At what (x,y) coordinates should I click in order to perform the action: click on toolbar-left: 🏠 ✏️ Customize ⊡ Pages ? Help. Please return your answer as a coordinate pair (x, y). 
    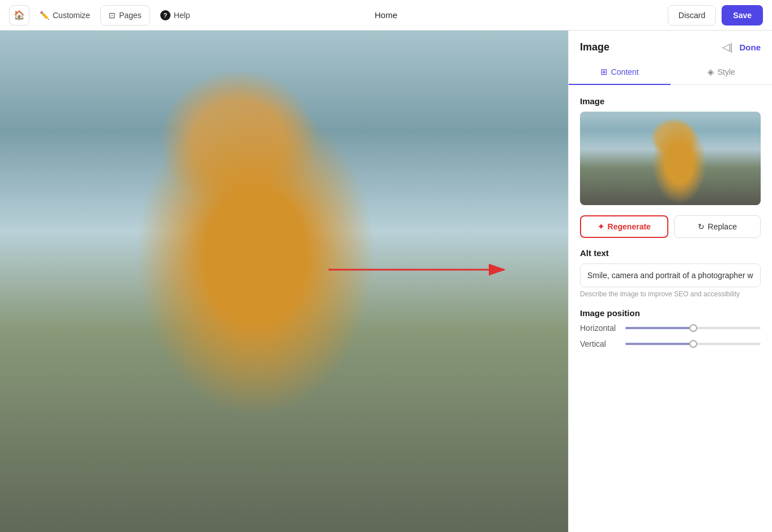
    Looking at the image, I should click on (103, 15).